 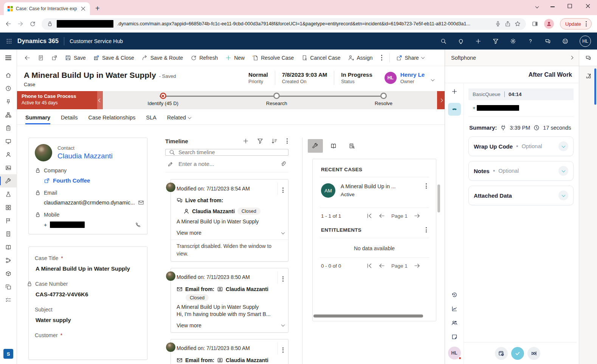 I want to click on tab-details: Details, so click(x=69, y=119).